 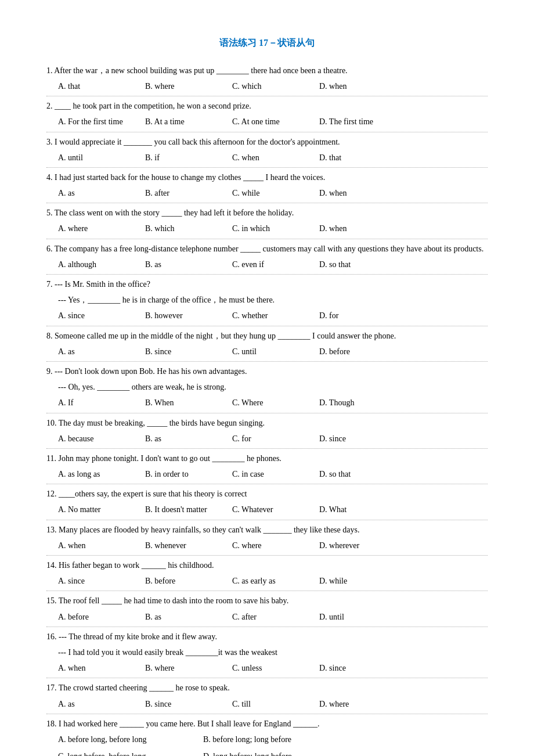 I want to click on option-14-2: C. as early as, so click(x=267, y=581).